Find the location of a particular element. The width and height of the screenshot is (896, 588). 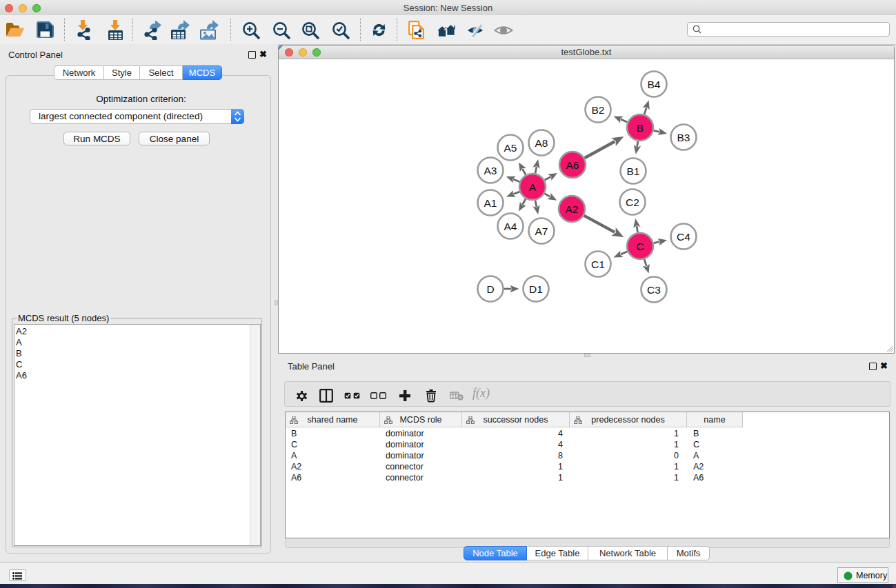

svg-text: A4 is located at coordinates (510, 226).